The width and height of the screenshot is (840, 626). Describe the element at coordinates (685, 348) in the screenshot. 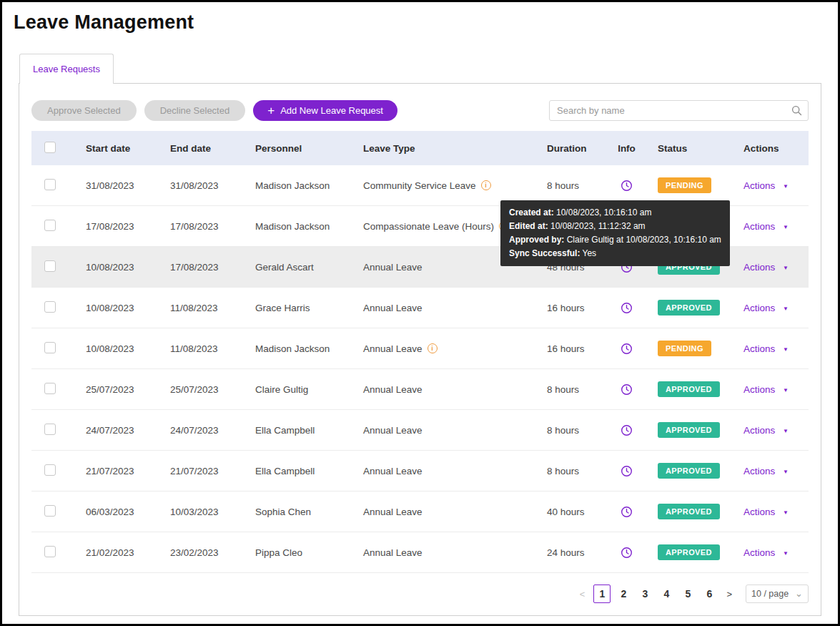

I see `status-badge: PENDING` at that location.